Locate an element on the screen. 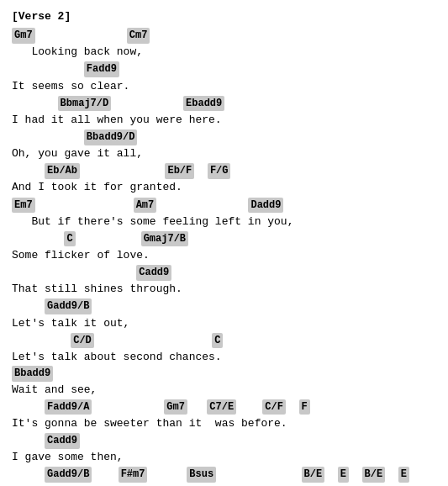  chord-line: Gadd9/B F#m7 Bsus B/E E B/E E is located at coordinates (224, 474).